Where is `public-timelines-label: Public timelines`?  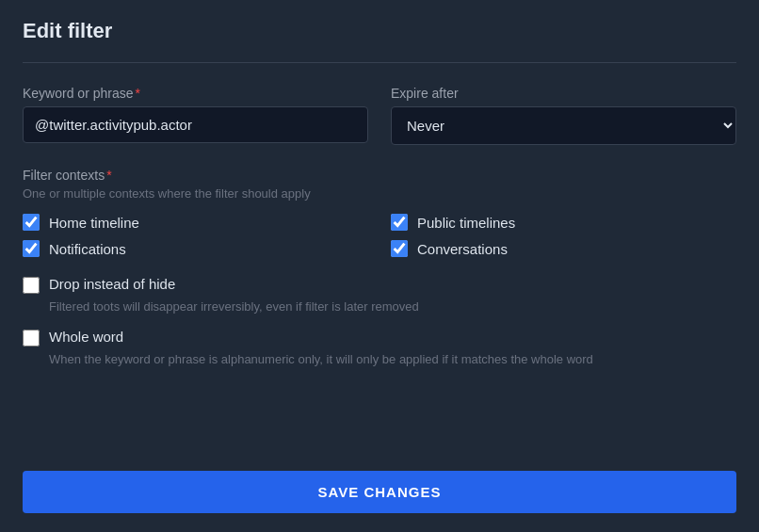 public-timelines-label: Public timelines is located at coordinates (466, 222).